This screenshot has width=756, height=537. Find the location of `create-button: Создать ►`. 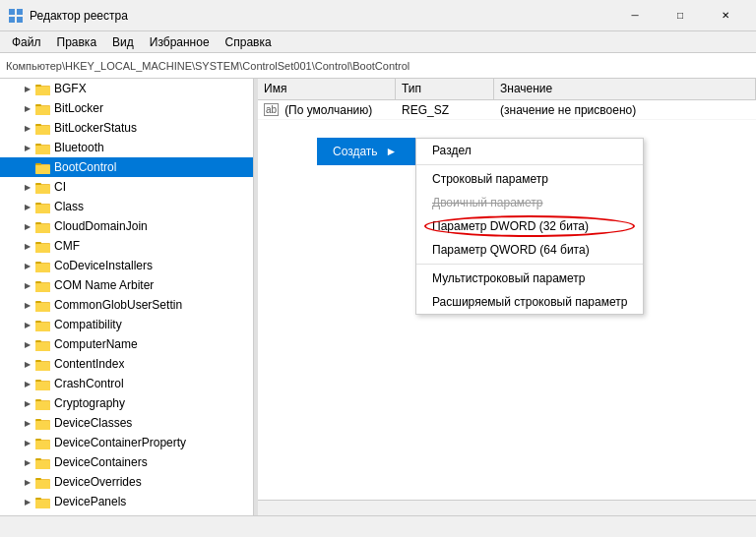

create-button: Создать ► is located at coordinates (366, 151).